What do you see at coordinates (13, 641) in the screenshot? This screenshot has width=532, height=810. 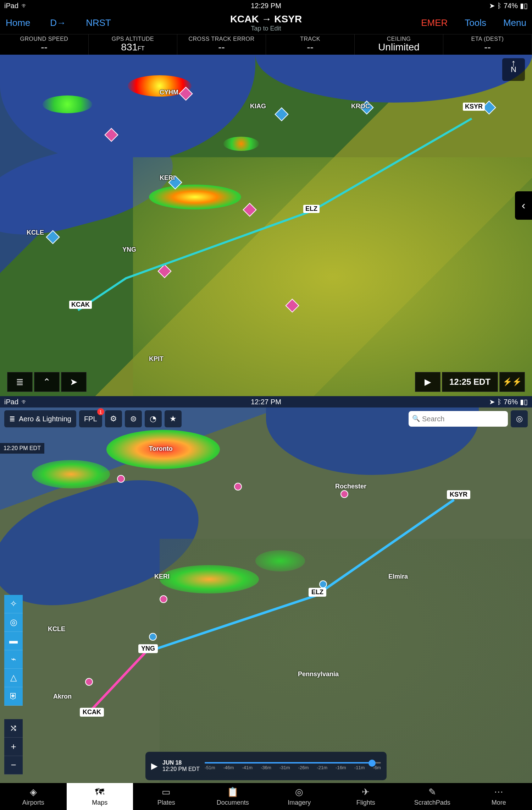 I see `ruler-icon: ▬` at bounding box center [13, 641].